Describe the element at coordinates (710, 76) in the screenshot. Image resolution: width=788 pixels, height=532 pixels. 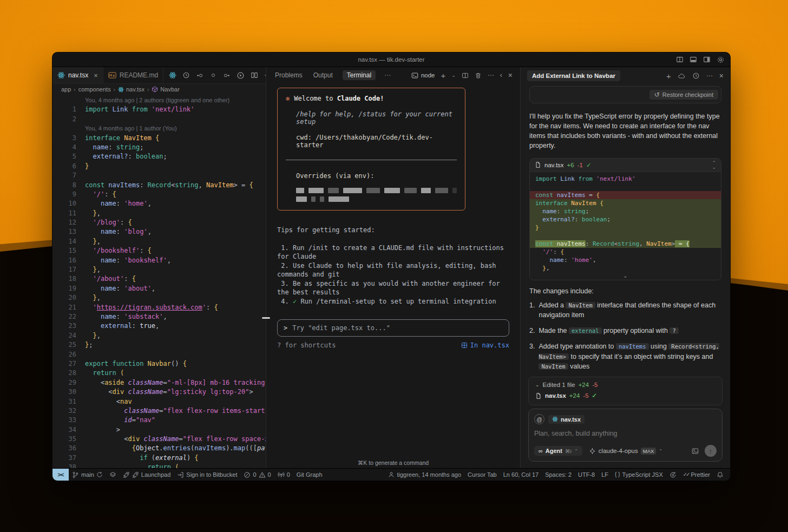
I see `chat-more-icon: ⋯` at that location.